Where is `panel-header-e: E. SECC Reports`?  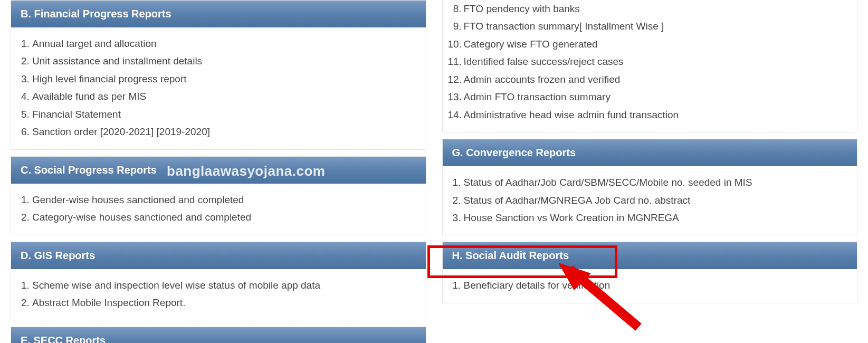 panel-header-e: E. SECC Reports is located at coordinates (218, 335).